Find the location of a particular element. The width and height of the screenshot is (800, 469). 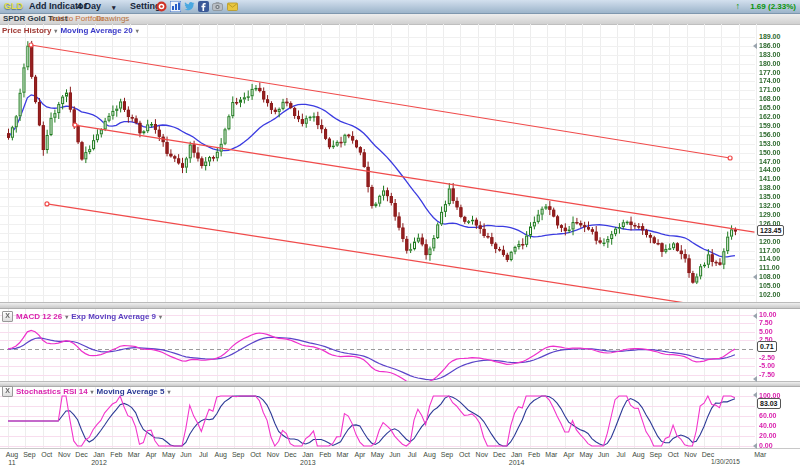

panel-divider is located at coordinates (400, 306).